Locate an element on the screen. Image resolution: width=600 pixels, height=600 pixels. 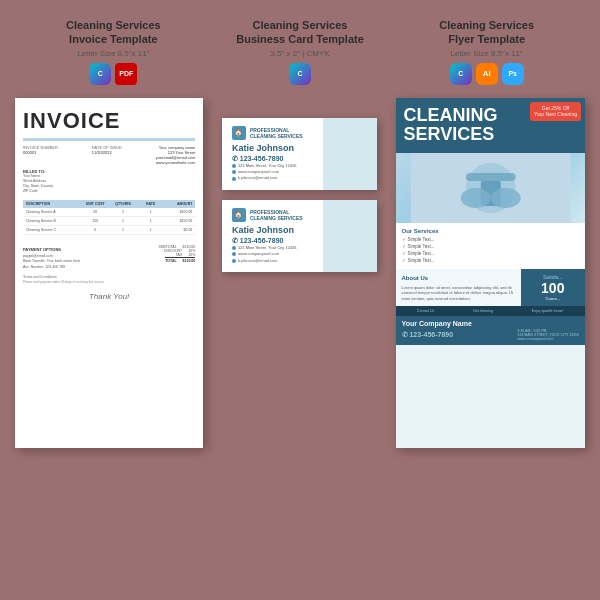
about-section: About Us Lorem ipsum dolor sit amet, con… is located at coordinates (490, 288).